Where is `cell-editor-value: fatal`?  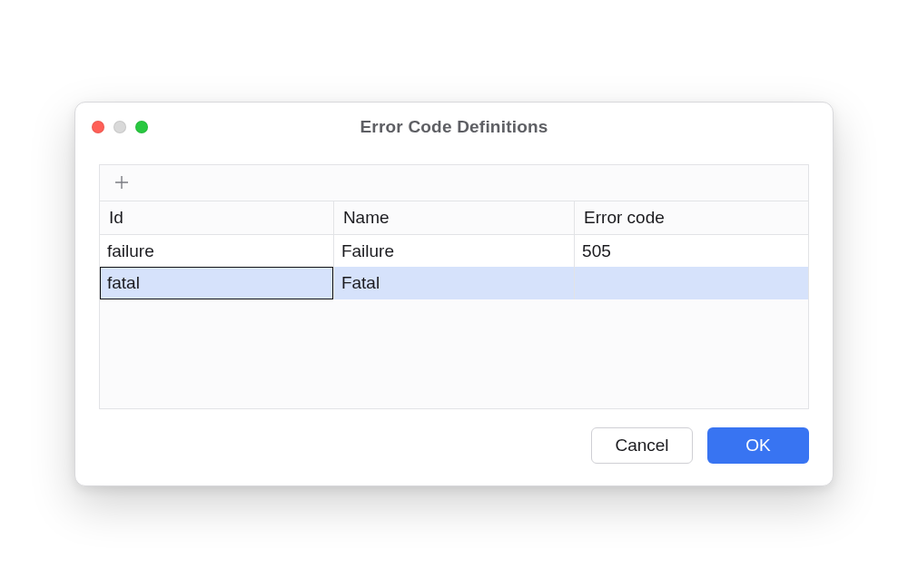
cell-editor-value: fatal is located at coordinates (123, 283).